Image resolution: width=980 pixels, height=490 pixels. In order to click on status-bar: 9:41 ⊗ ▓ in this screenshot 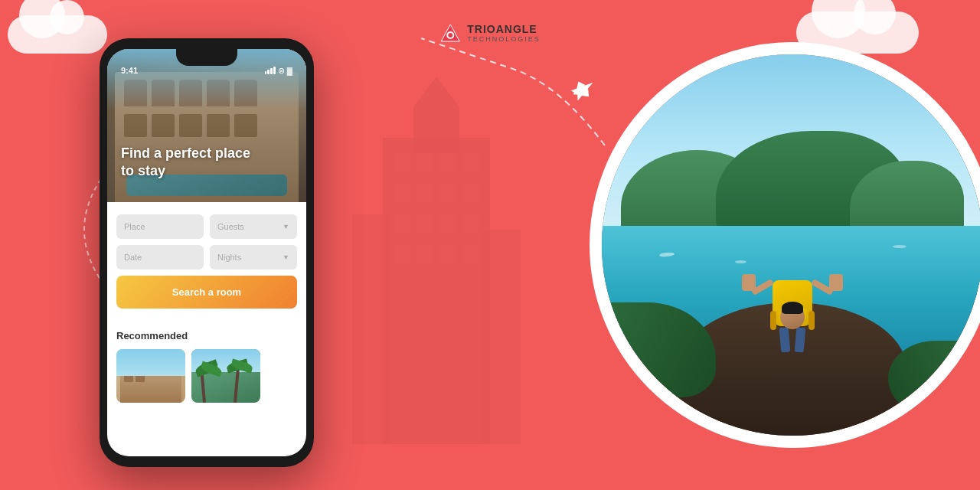, I will do `click(207, 70)`.